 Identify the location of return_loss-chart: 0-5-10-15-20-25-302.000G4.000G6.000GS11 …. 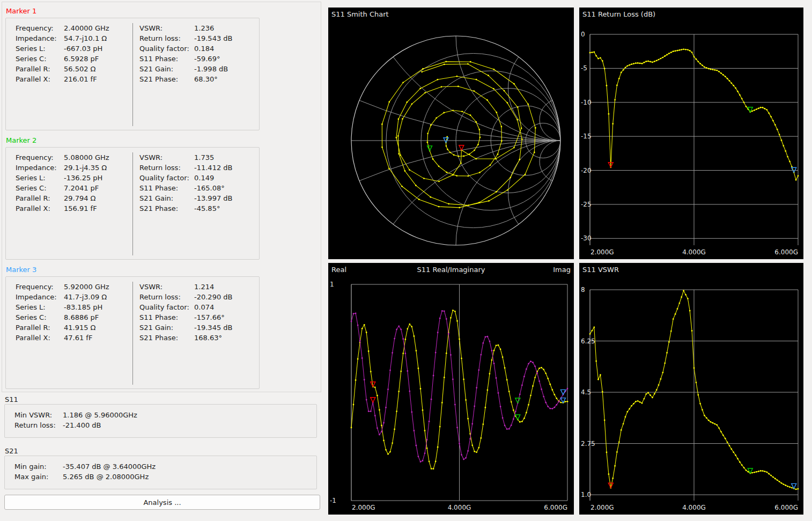
(691, 133).